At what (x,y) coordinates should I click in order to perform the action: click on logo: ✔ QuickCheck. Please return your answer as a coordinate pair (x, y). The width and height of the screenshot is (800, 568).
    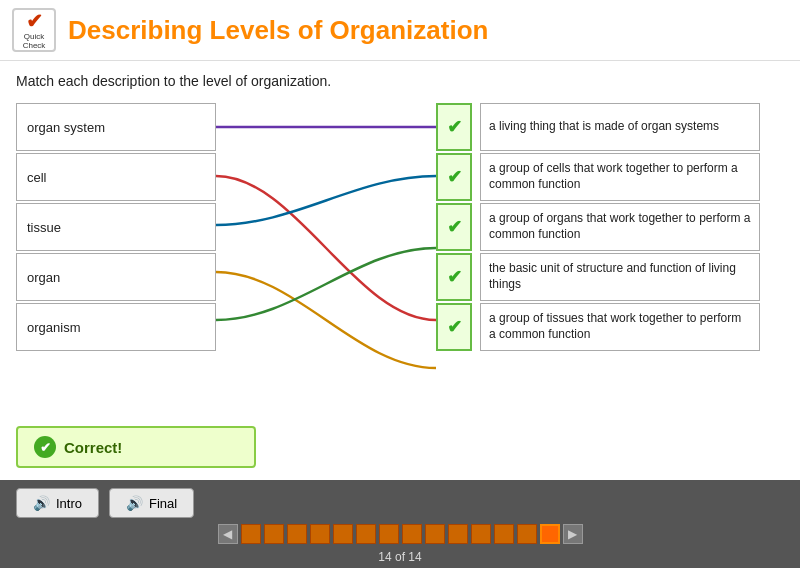
    Looking at the image, I should click on (34, 30).